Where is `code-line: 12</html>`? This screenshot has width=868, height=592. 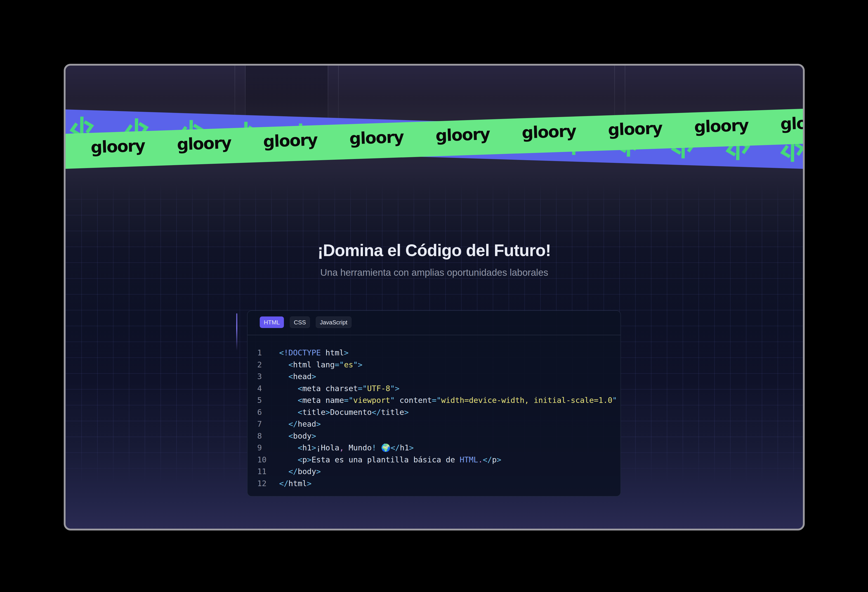
code-line: 12</html> is located at coordinates (439, 484).